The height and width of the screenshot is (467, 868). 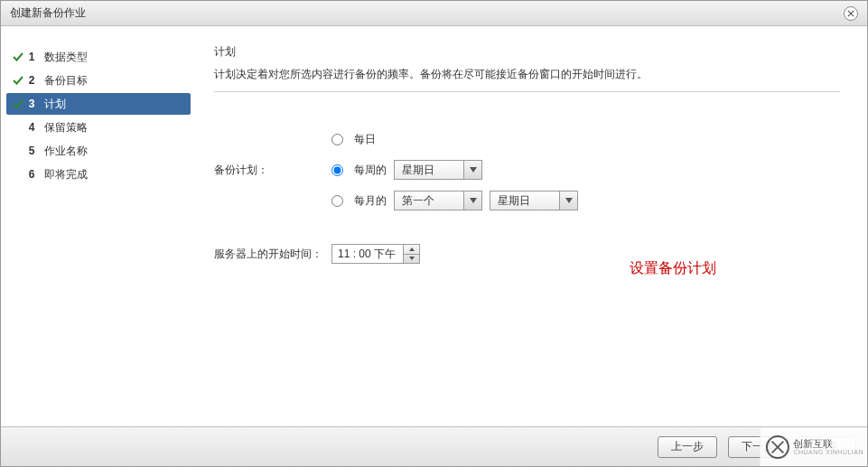 I want to click on step-label: 备份目标, so click(x=63, y=81).